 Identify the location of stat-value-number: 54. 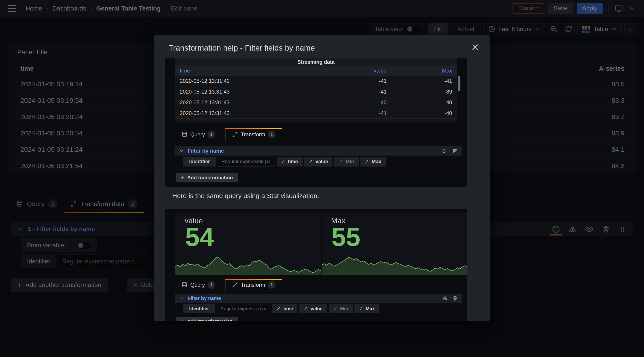
(200, 237).